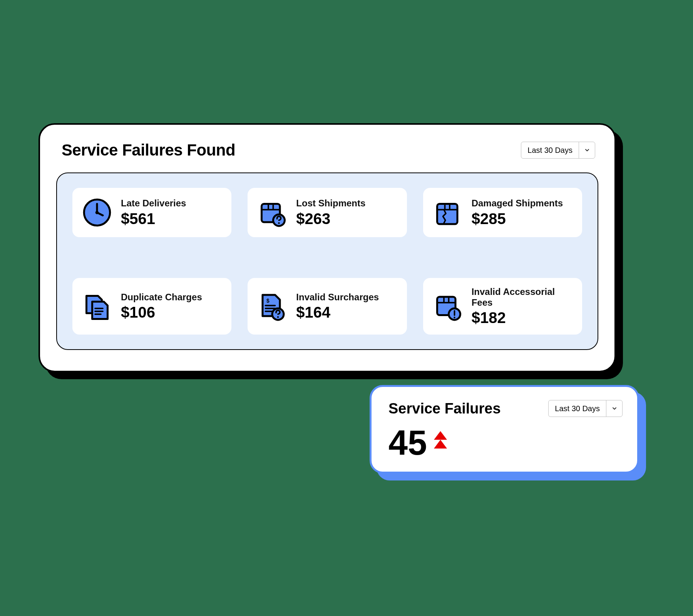 This screenshot has height=616, width=693. I want to click on card-duplicate-charges: Duplicate Charges $106, so click(152, 306).